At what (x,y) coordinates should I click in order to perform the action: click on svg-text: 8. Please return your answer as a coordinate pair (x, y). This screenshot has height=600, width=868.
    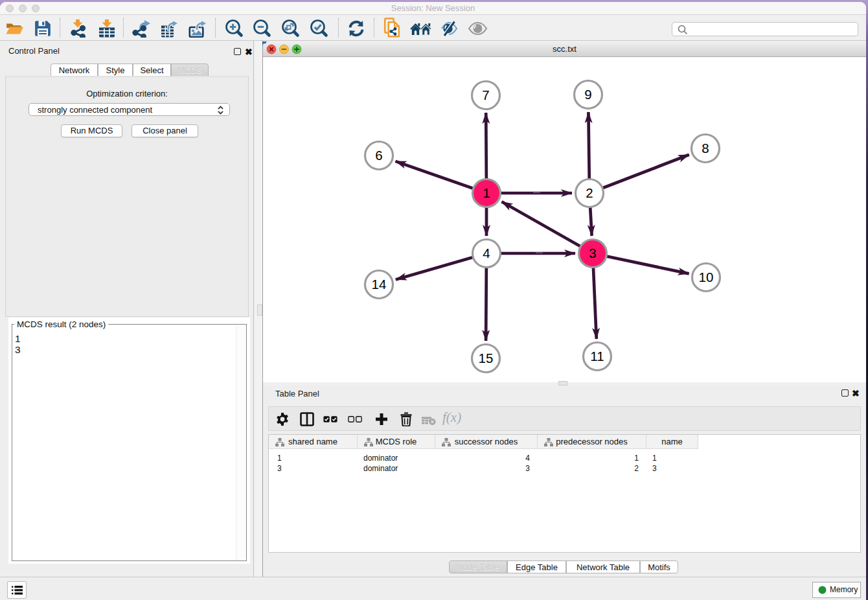
    Looking at the image, I should click on (705, 148).